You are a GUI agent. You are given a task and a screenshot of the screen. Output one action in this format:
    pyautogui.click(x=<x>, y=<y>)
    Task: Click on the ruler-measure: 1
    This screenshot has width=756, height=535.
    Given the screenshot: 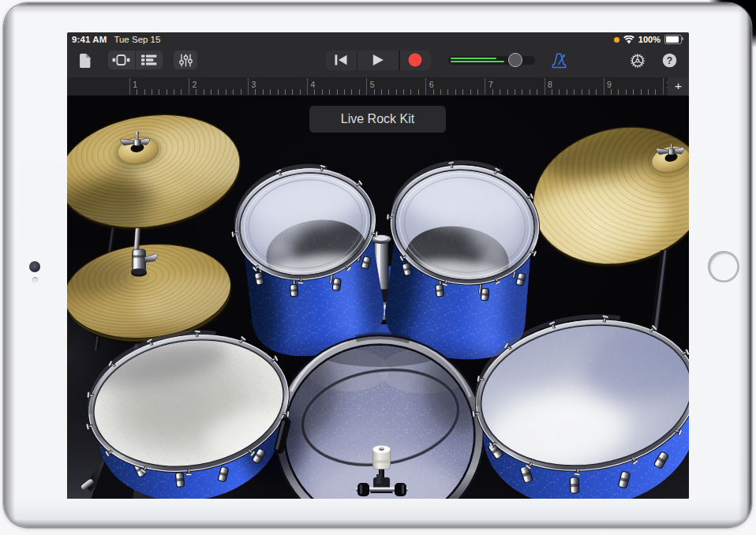 What is the action you would take?
    pyautogui.click(x=159, y=87)
    